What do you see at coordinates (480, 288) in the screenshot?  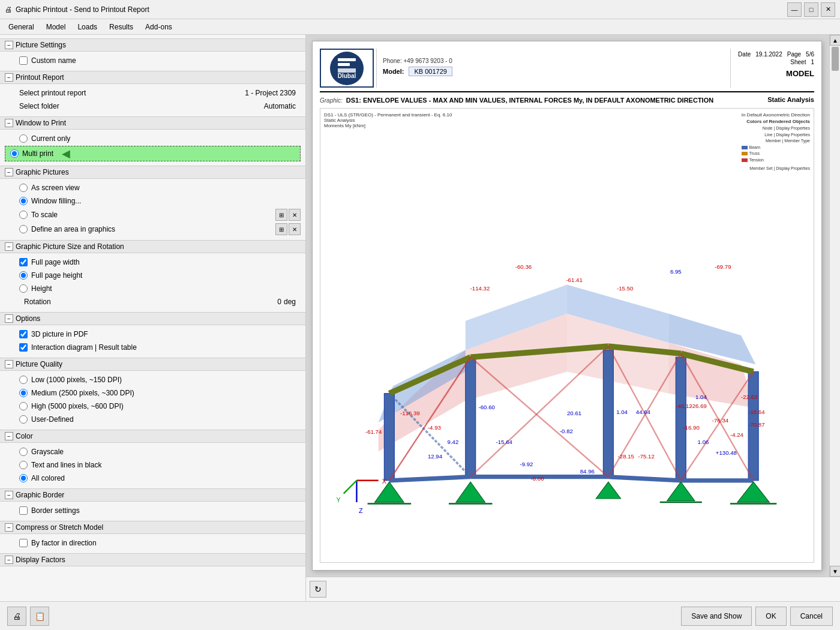 I see `svg-text: -114.32` at bounding box center [480, 288].